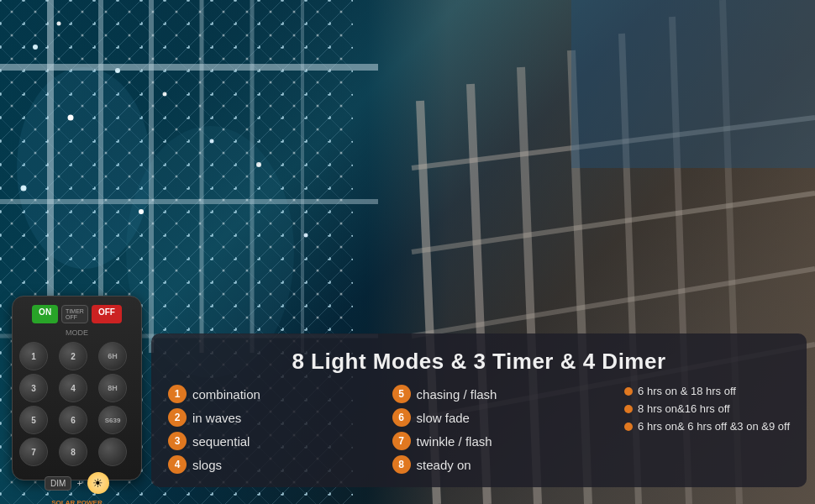  What do you see at coordinates (402, 465) in the screenshot?
I see `mode-number-8: 8` at bounding box center [402, 465].